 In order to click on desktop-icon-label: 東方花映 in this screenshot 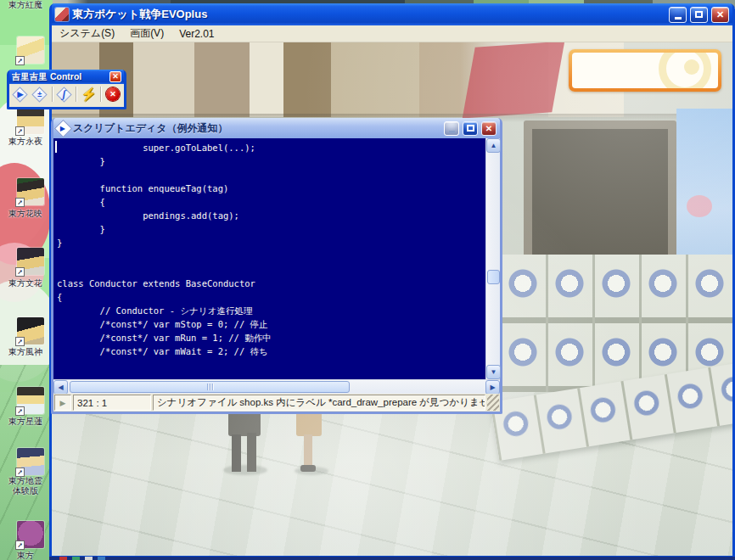, I will do `click(25, 214)`.